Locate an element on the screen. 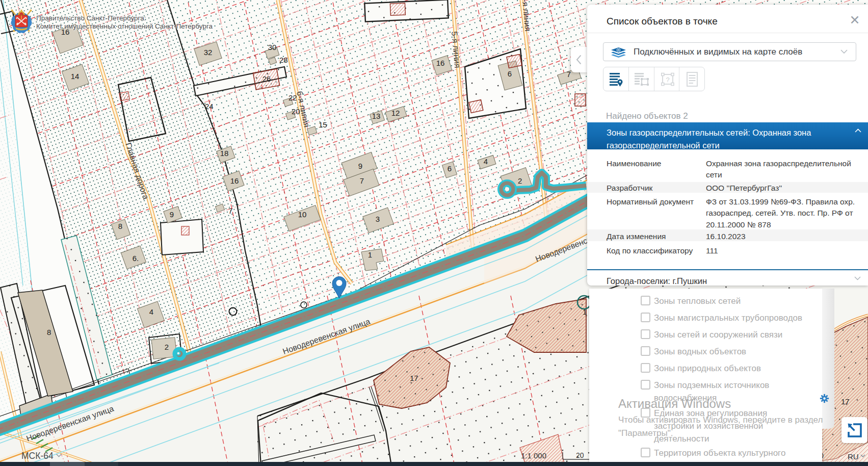 Image resolution: width=868 pixels, height=466 pixels. svg-text: 30 is located at coordinates (272, 47).